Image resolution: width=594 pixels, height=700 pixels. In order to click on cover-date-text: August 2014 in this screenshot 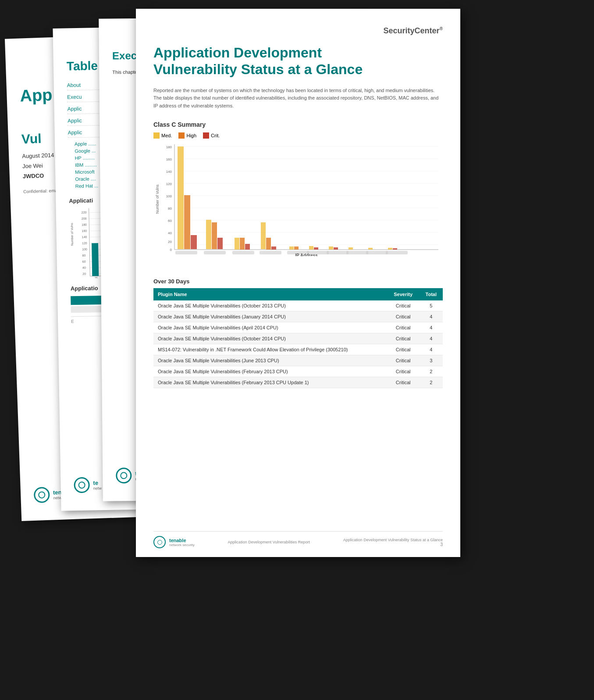, I will do `click(38, 156)`.